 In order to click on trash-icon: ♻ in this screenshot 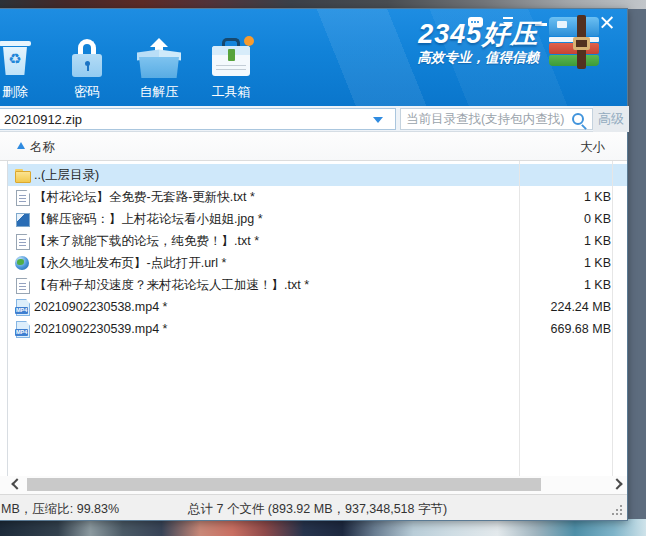, I will do `click(18, 59)`.